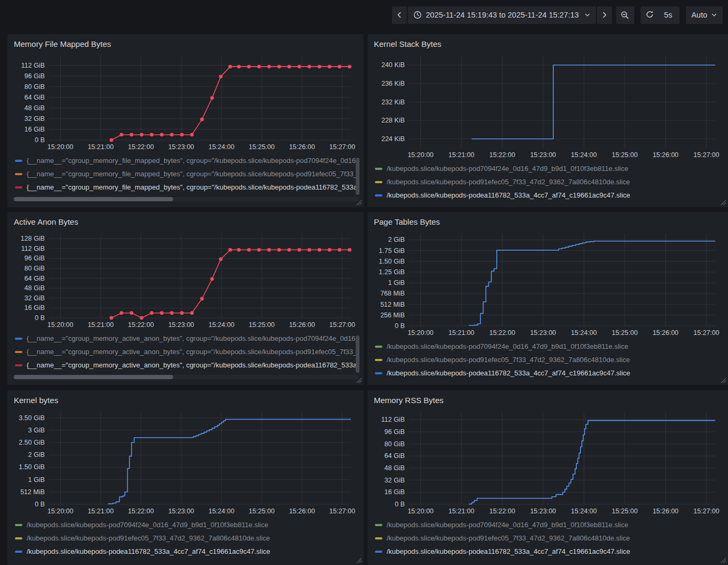 Image resolution: width=728 pixels, height=565 pixels. What do you see at coordinates (502, 15) in the screenshot?
I see `time-range-picker: 2025-11-24 15:19:43 to 2025-11-24 15:27:…` at bounding box center [502, 15].